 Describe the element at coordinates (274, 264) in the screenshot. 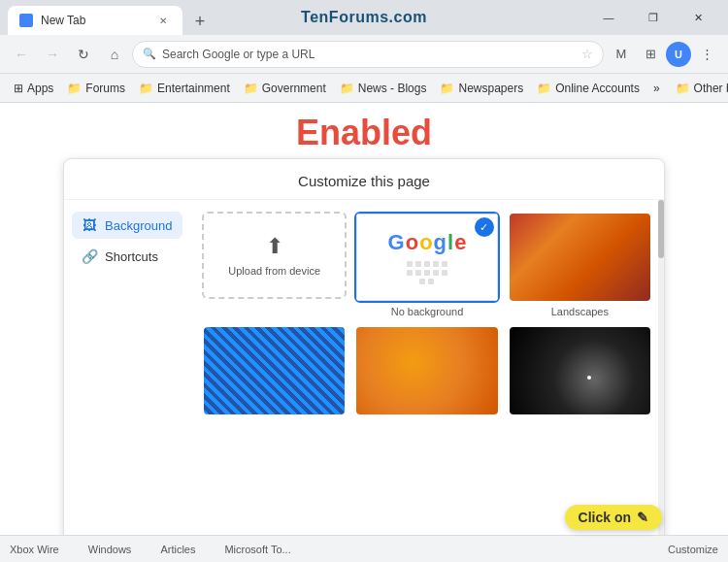

I see `upload-wrapper: ⬆ Upload from device` at that location.